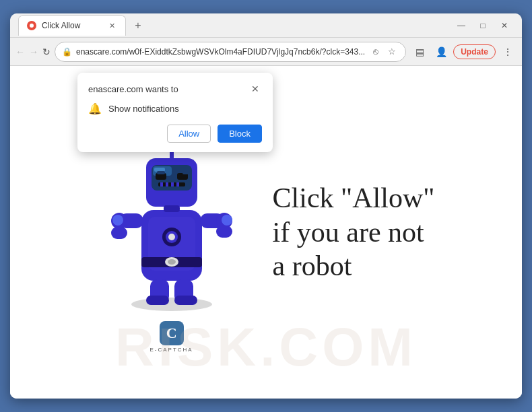 This screenshot has height=412, width=532. I want to click on allow-button: Allow, so click(189, 133).